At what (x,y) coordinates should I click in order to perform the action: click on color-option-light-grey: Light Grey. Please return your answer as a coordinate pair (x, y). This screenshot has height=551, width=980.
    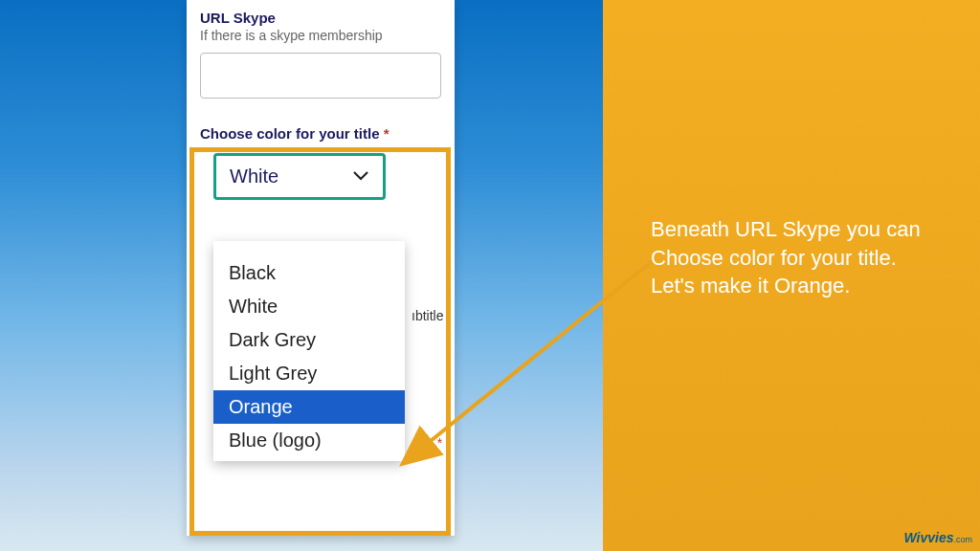
    Looking at the image, I should click on (309, 373).